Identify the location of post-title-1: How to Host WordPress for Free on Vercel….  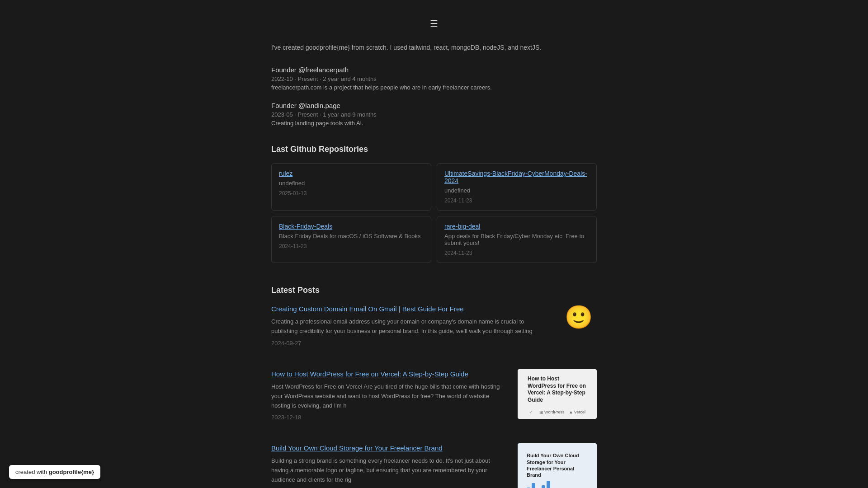
(390, 374).